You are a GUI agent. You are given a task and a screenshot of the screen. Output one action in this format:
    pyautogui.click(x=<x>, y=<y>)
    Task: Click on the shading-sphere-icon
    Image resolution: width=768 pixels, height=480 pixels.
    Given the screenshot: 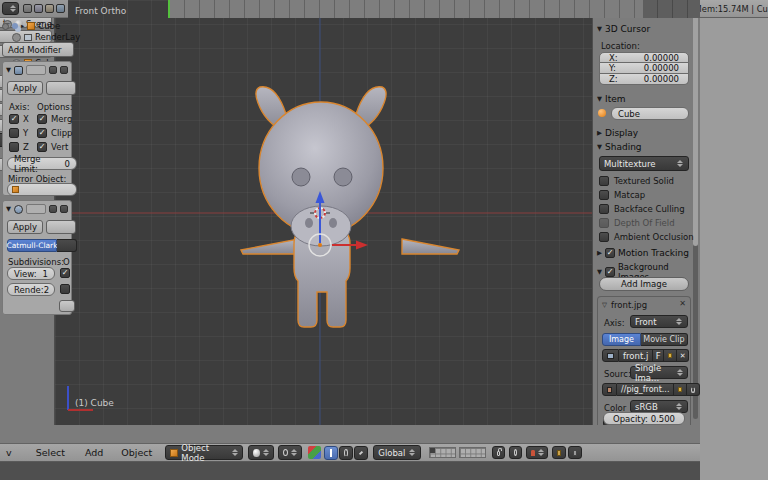 What is the action you would take?
    pyautogui.click(x=256, y=453)
    